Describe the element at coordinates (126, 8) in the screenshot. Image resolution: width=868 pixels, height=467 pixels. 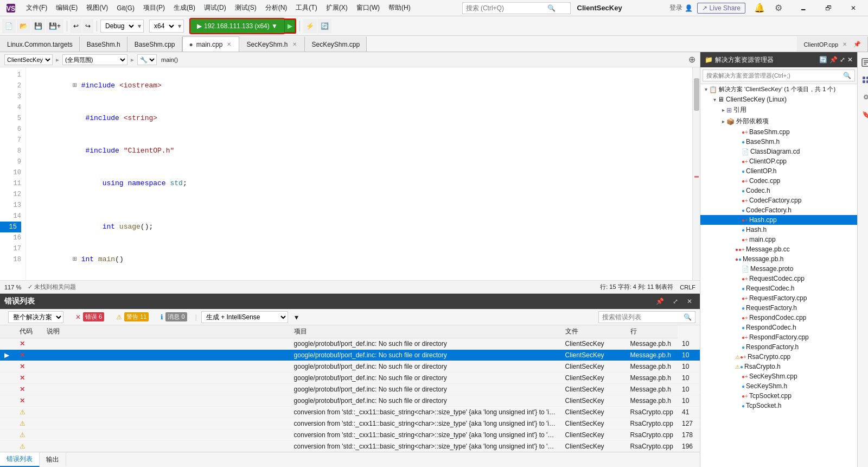
I see `menu-git: Git(G)` at that location.